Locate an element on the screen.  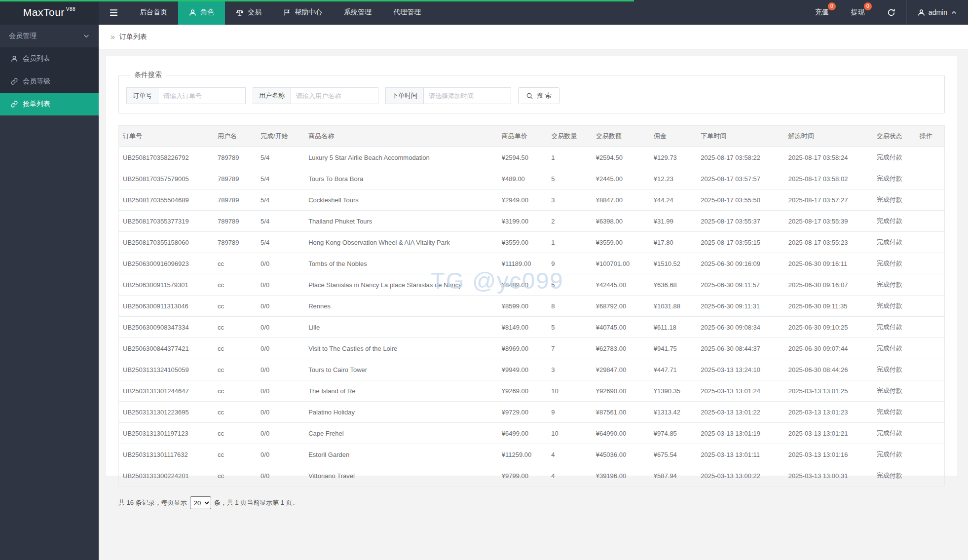
orders-table-header: 订单号 用户名 完成/开始 商品名称 商品单价 交易数量 交易数额 佣金 下单时… is located at coordinates (532, 136).